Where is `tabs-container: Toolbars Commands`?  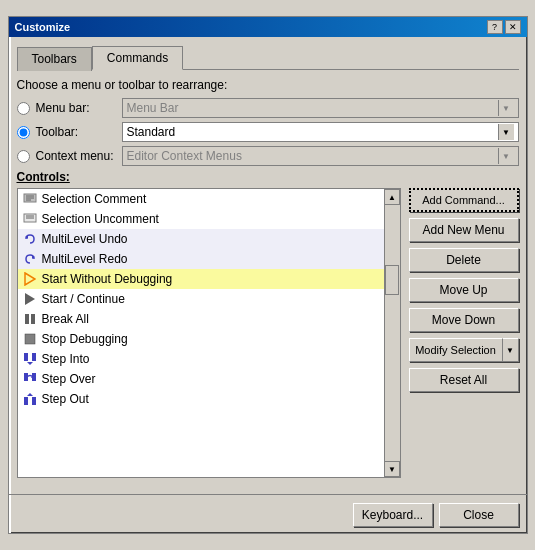 tabs-container: Toolbars Commands is located at coordinates (268, 58).